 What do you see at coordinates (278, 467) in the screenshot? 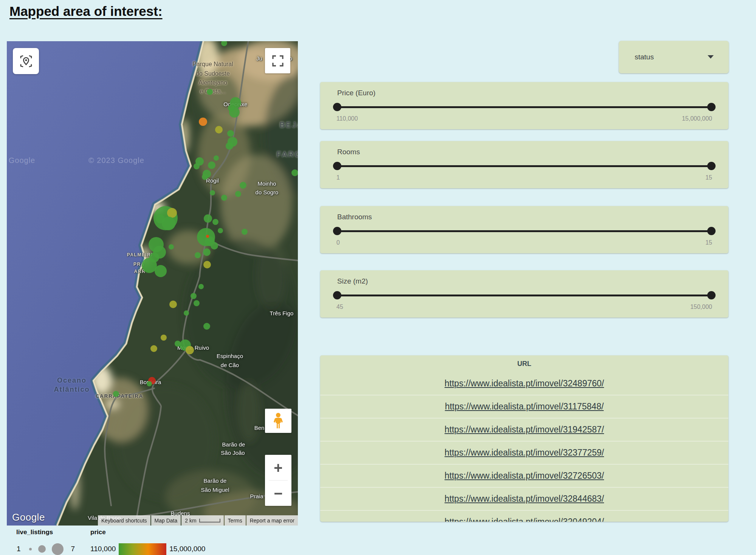
I see `zoom-in-button: +` at bounding box center [278, 467].